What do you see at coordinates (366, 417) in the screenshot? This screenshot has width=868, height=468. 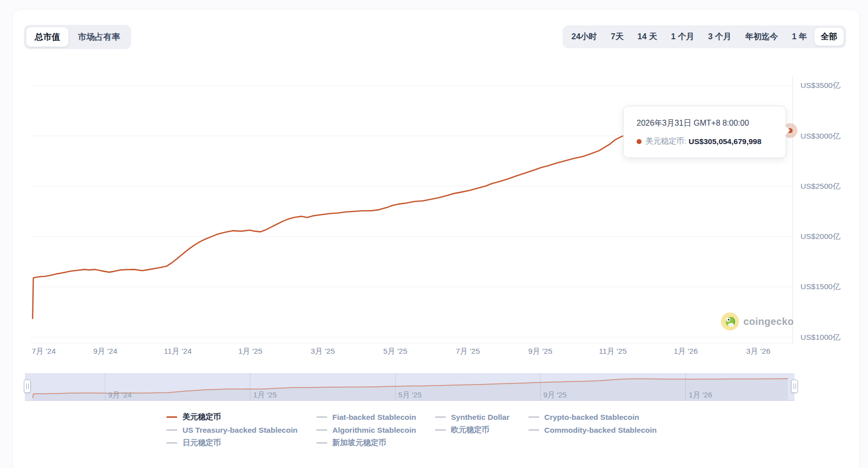 I see `legend-item: Fiat-backed Stablecoin` at bounding box center [366, 417].